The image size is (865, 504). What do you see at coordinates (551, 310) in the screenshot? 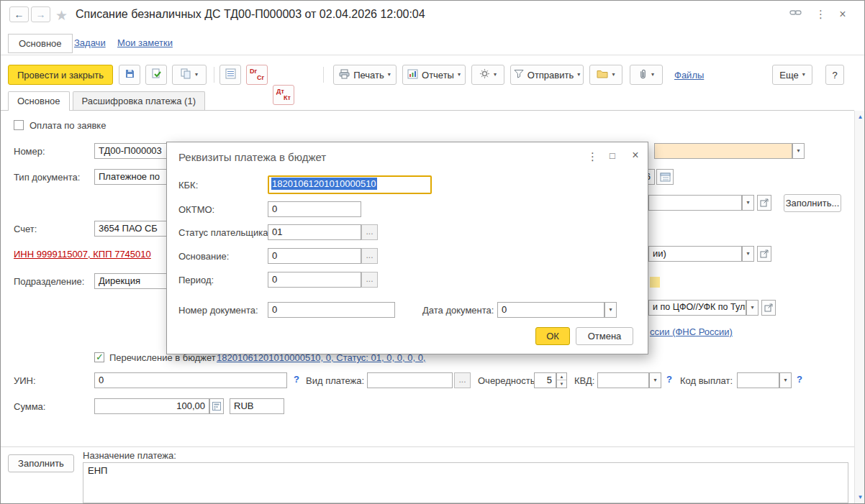
I see `doc-date-field: 0` at bounding box center [551, 310].